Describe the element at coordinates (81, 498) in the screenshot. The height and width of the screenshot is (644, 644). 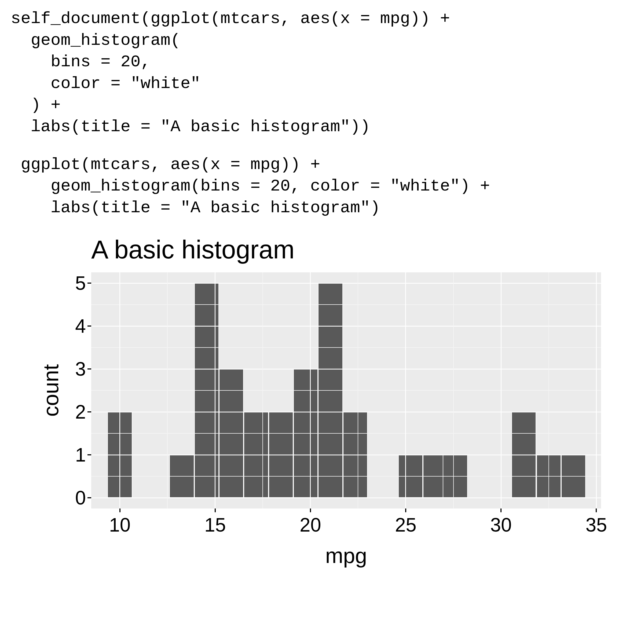
I see `y-tick-label: 0` at that location.